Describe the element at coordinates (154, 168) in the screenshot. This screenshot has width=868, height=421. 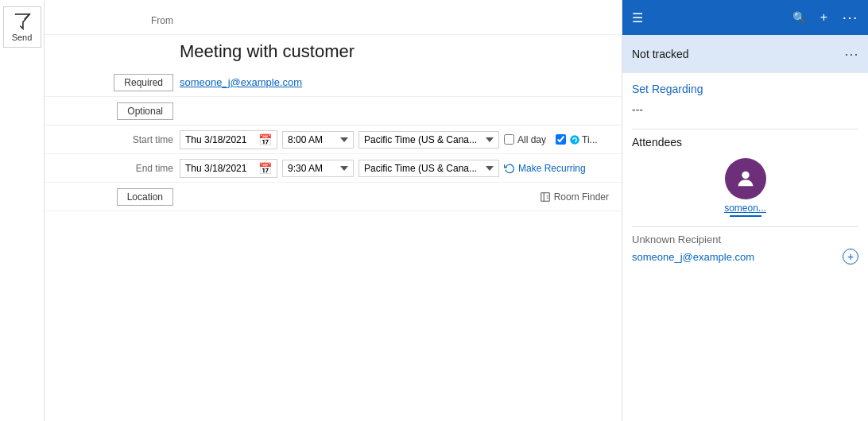
I see `end-time-label: End time` at that location.